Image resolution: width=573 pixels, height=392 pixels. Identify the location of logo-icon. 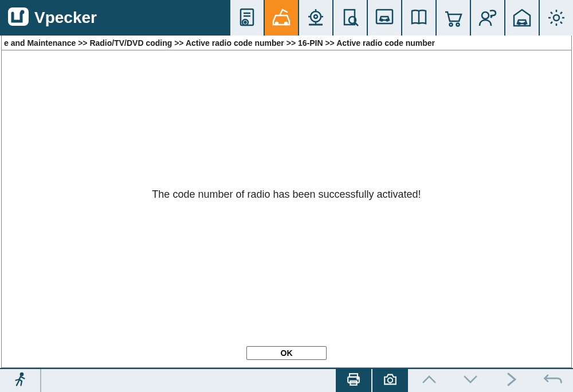
(18, 18).